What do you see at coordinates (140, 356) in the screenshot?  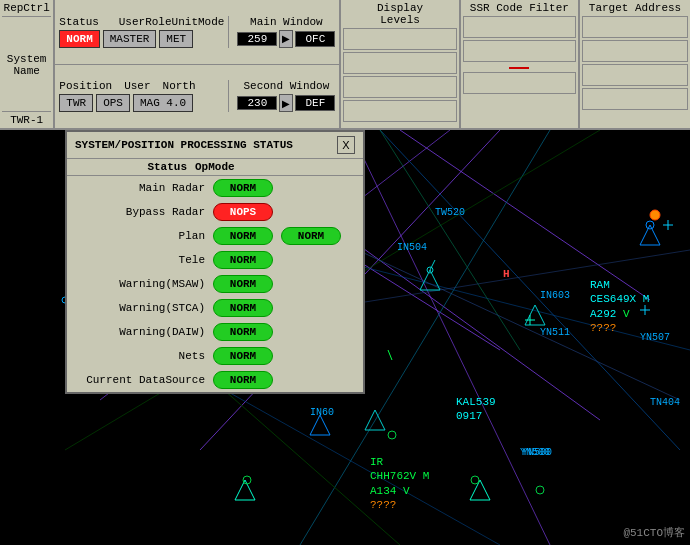 I see `dialog-row-label-7: Nets` at bounding box center [140, 356].